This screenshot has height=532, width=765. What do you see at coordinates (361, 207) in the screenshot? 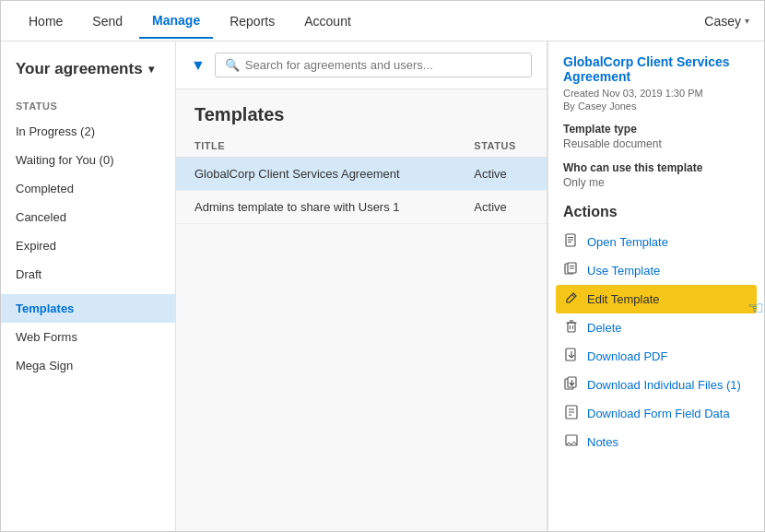
I see `table-row: Admins template to share with Users 1 Ac…` at bounding box center [361, 207].